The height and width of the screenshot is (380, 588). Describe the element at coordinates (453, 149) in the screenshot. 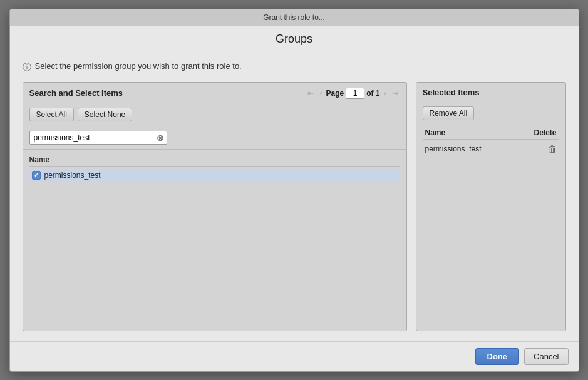

I see `selected-item-name: permissions_test` at that location.